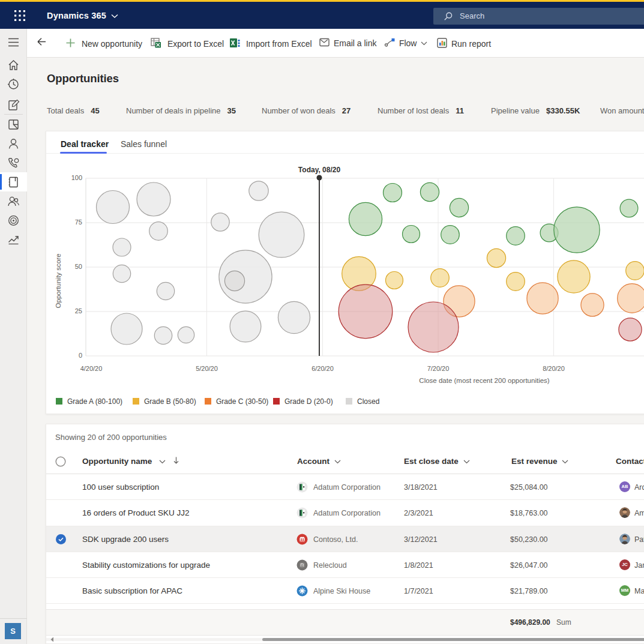 The height and width of the screenshot is (644, 644). I want to click on svg-text: 8/20/20, so click(553, 369).